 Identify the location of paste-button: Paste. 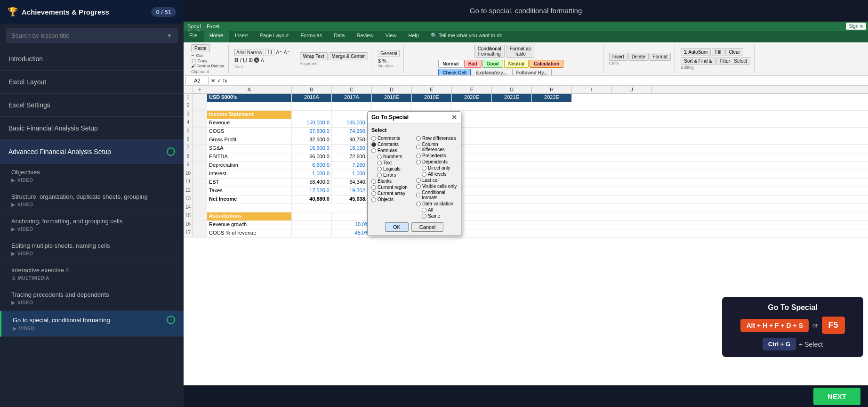
(201, 48).